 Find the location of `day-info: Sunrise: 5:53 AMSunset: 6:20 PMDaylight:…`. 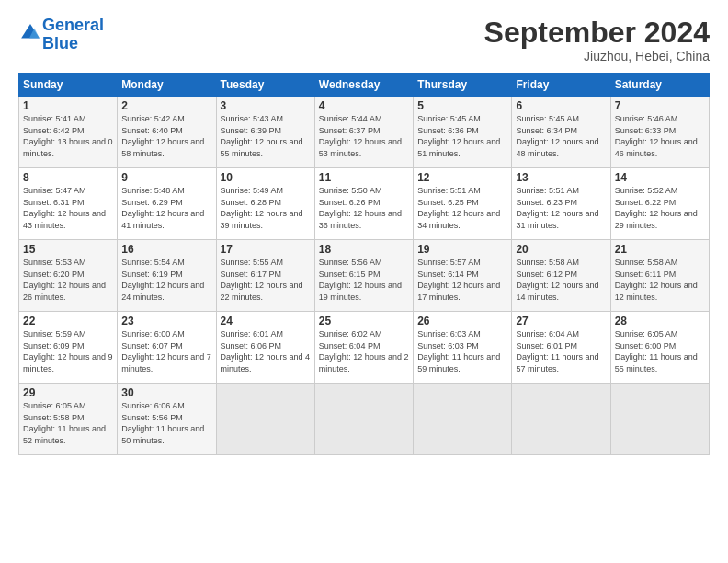

day-info: Sunrise: 5:53 AMSunset: 6:20 PMDaylight:… is located at coordinates (68, 280).